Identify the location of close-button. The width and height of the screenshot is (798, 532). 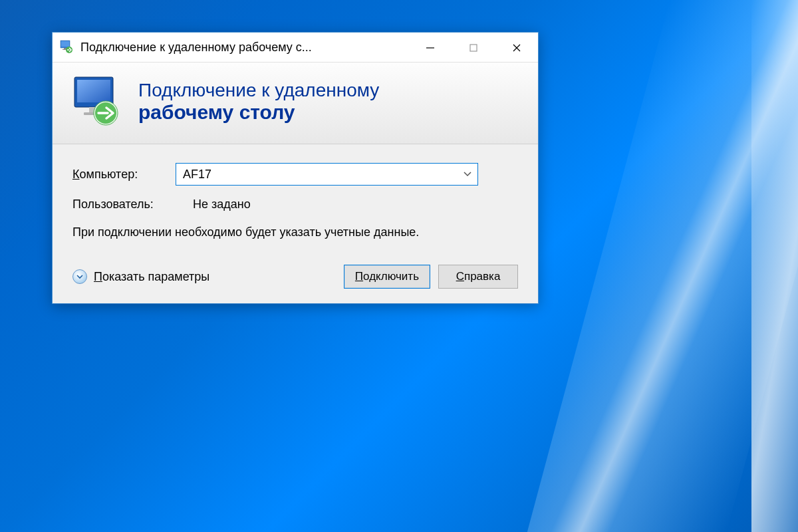
(516, 48).